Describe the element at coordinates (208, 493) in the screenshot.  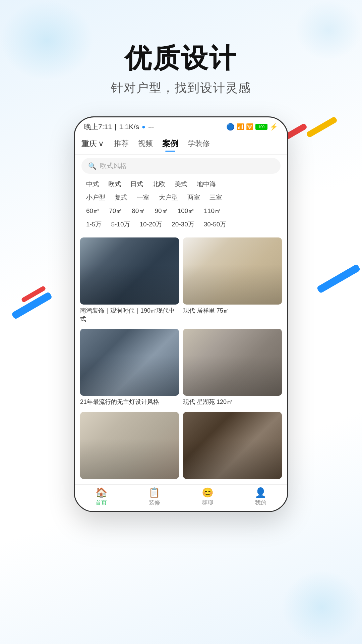
I see `chat-icon: 😊` at that location.